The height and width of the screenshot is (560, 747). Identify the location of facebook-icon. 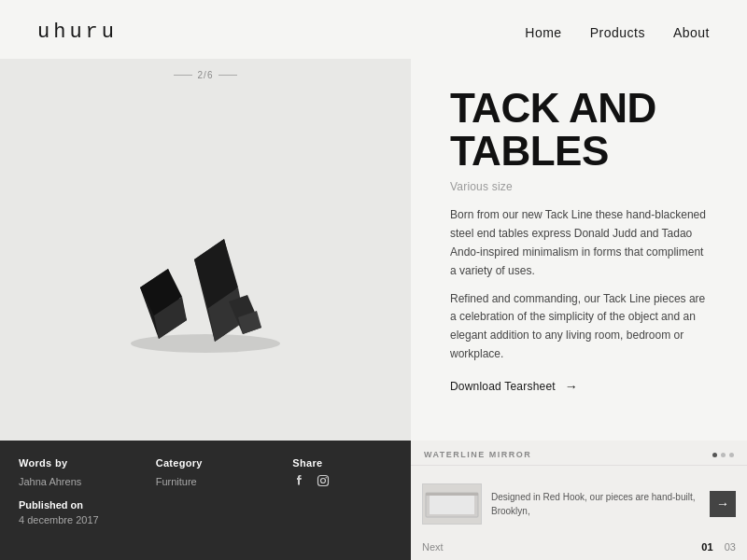
(299, 483).